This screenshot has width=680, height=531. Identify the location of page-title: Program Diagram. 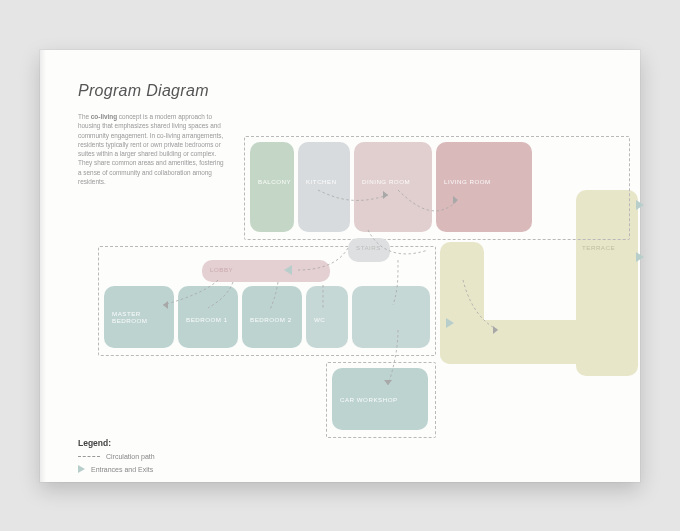
(144, 91).